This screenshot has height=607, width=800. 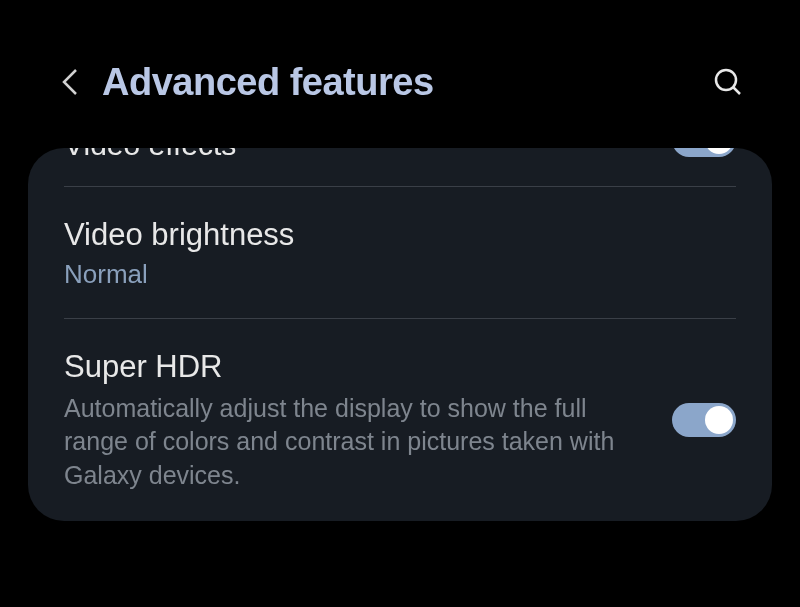 I want to click on setting-content: Video brightness Normal, so click(x=400, y=252).